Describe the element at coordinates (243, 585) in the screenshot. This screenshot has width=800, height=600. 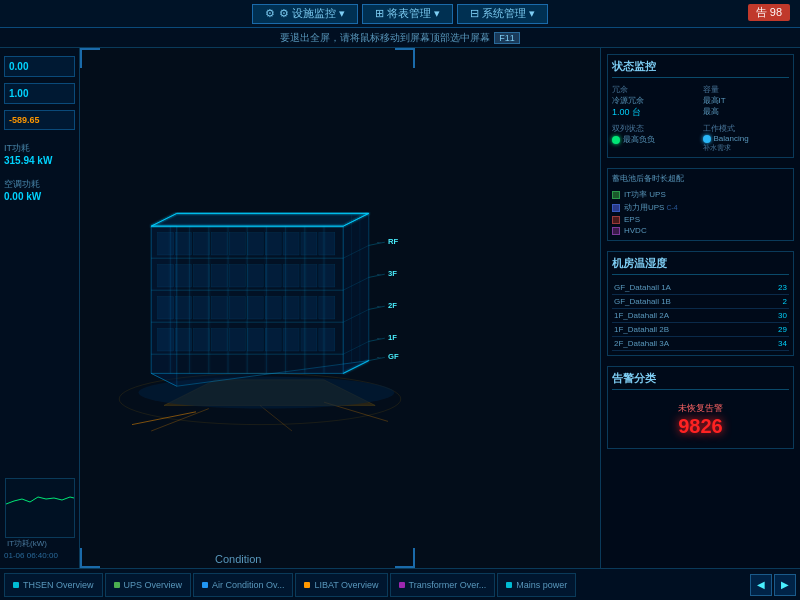
I see `tab-air: Air Condition Ov...` at that location.